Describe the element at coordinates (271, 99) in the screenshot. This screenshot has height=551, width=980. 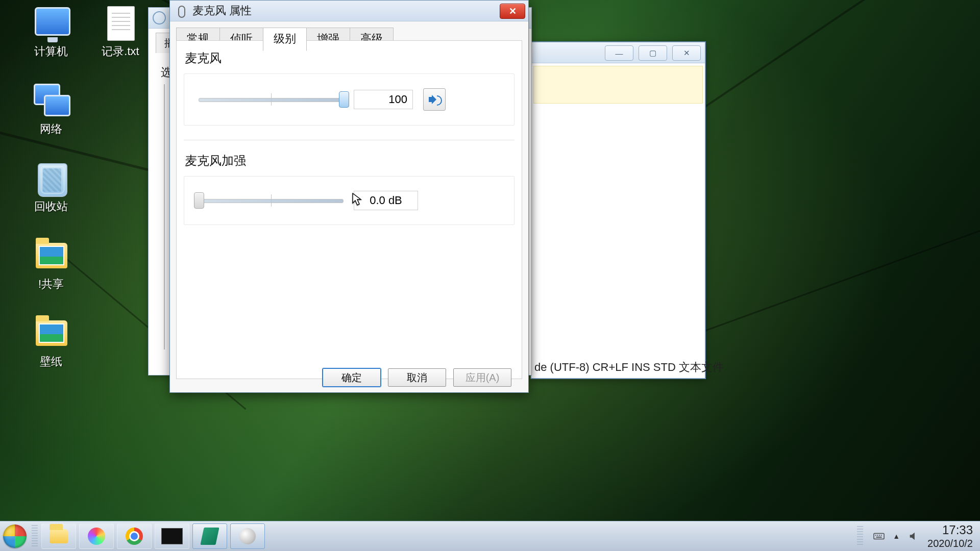
I see `microphone-level-slider` at that location.